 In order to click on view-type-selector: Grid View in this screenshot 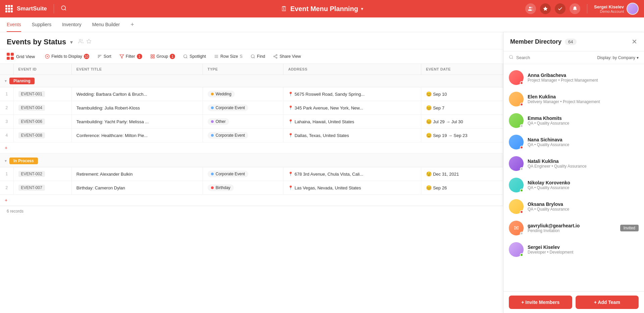, I will do `click(21, 56)`.